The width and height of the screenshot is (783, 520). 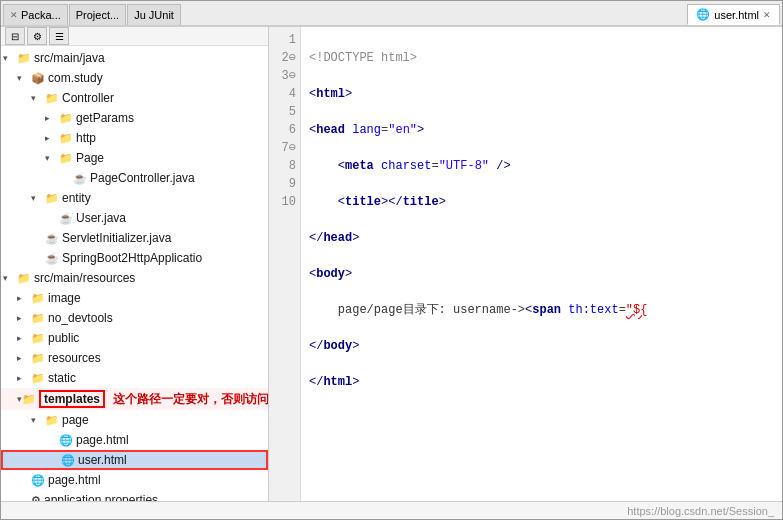 I want to click on tree-label: no_devtools, so click(x=80, y=318).